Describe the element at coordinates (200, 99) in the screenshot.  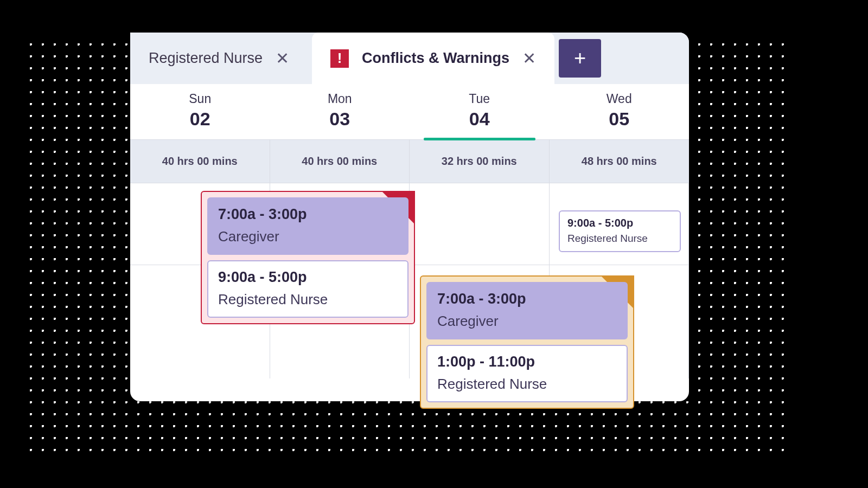
I see `day-name: Sun` at that location.